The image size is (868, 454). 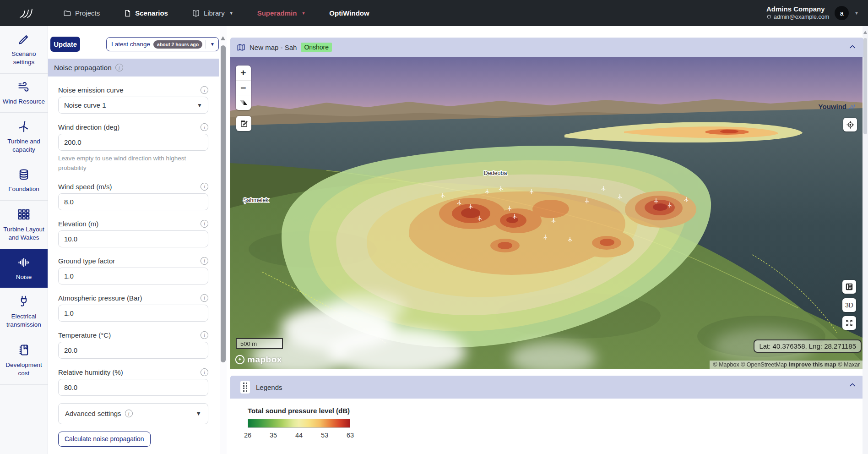 I want to click on geolocate-button, so click(x=850, y=125).